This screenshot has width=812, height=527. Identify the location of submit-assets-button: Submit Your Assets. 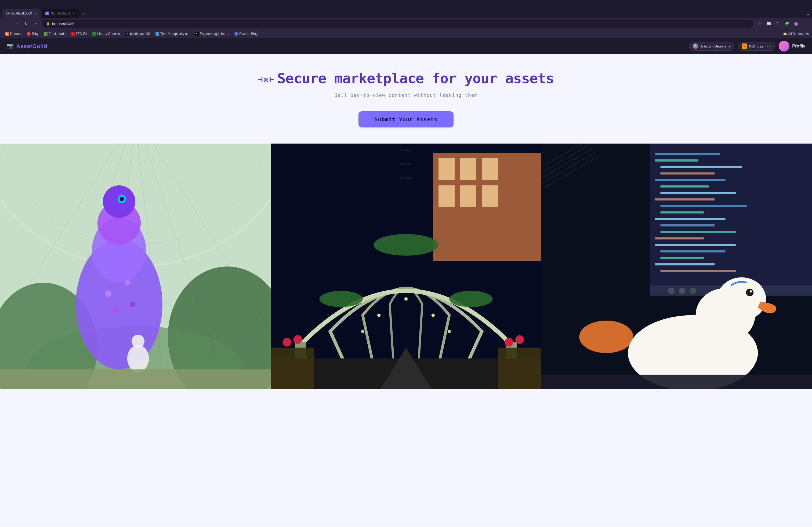
(406, 119).